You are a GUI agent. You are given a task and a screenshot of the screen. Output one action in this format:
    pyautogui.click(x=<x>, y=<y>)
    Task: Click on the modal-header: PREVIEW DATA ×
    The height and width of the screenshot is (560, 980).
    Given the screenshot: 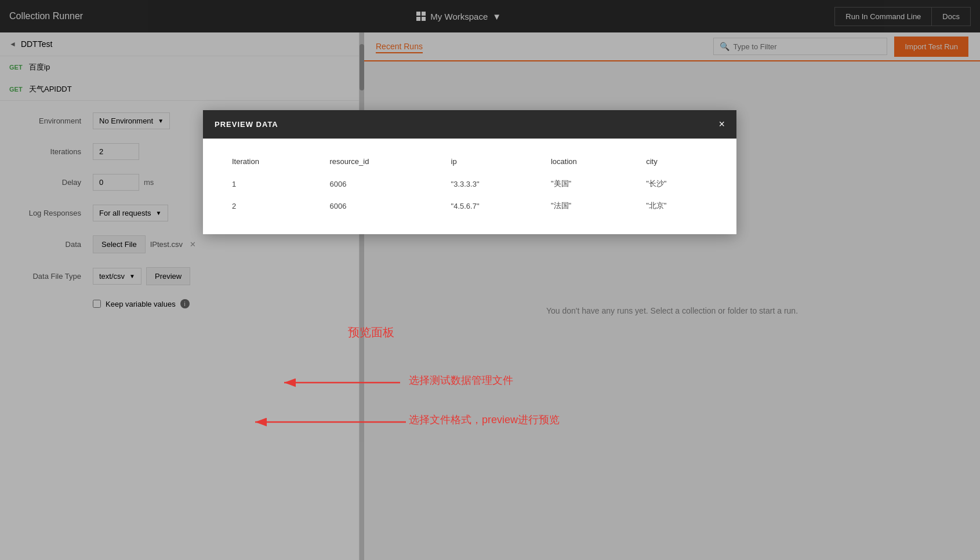 What is the action you would take?
    pyautogui.click(x=470, y=124)
    